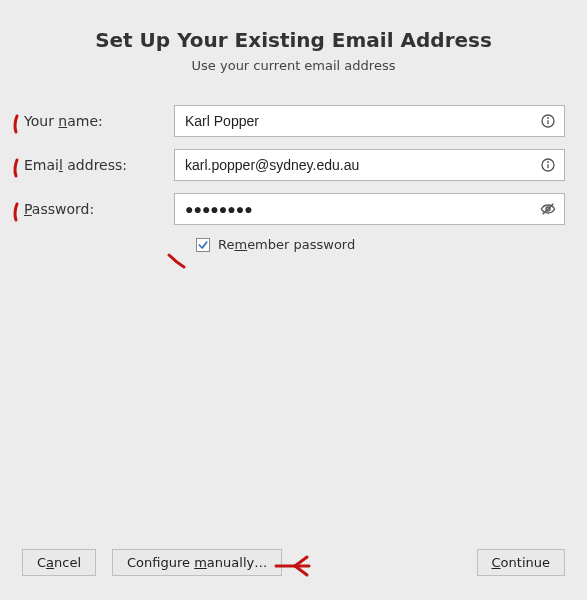  Describe the element at coordinates (98, 209) in the screenshot. I see `password-label: Password:` at that location.